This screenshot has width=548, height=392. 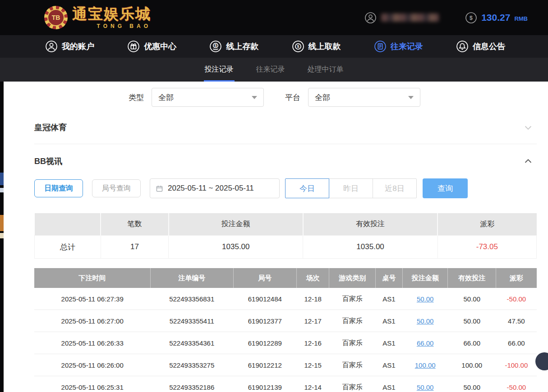 I want to click on summary-total-label: 总计, so click(x=68, y=247).